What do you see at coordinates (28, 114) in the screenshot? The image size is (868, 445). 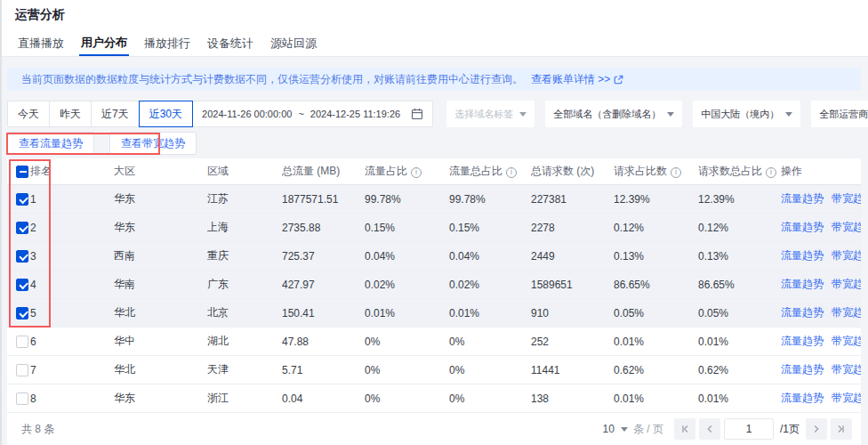 I see `quick-range-button: 今天` at bounding box center [28, 114].